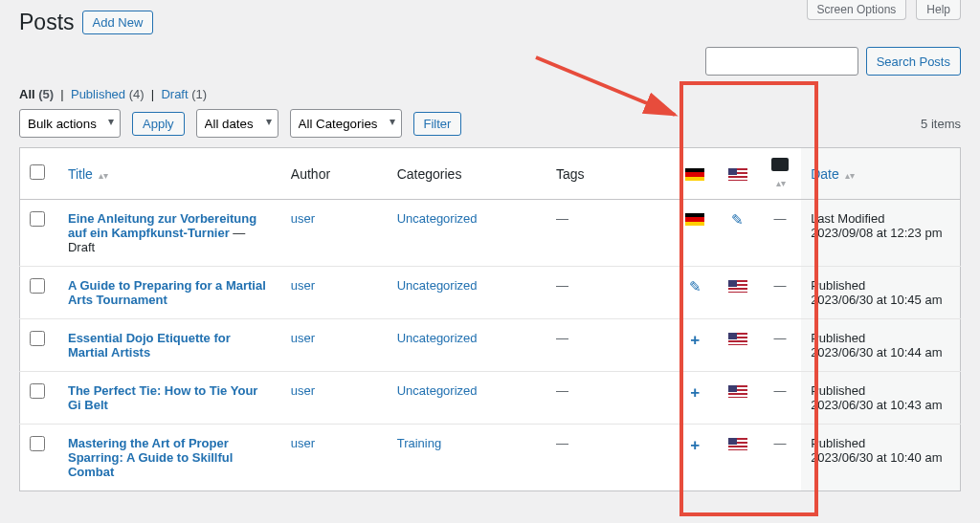 This screenshot has width=980, height=523. I want to click on column-categories: Categories, so click(467, 174).